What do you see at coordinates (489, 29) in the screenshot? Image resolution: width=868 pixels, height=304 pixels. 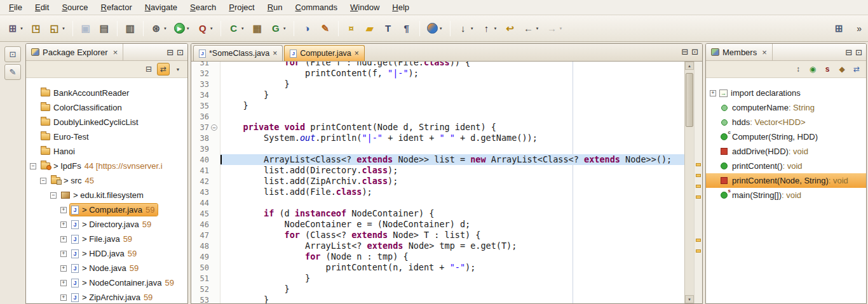 I see `previous-annotation-button: ↑▼` at bounding box center [489, 29].